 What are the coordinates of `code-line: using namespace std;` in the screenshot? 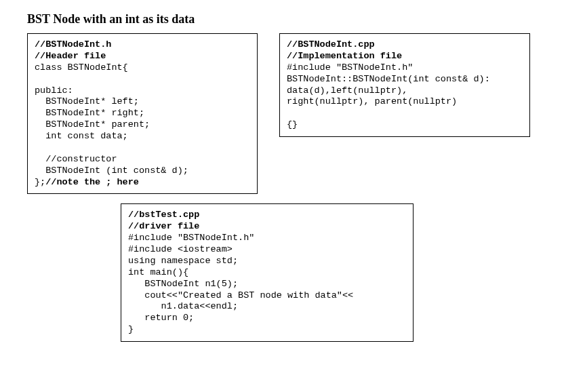 It's located at (183, 260).